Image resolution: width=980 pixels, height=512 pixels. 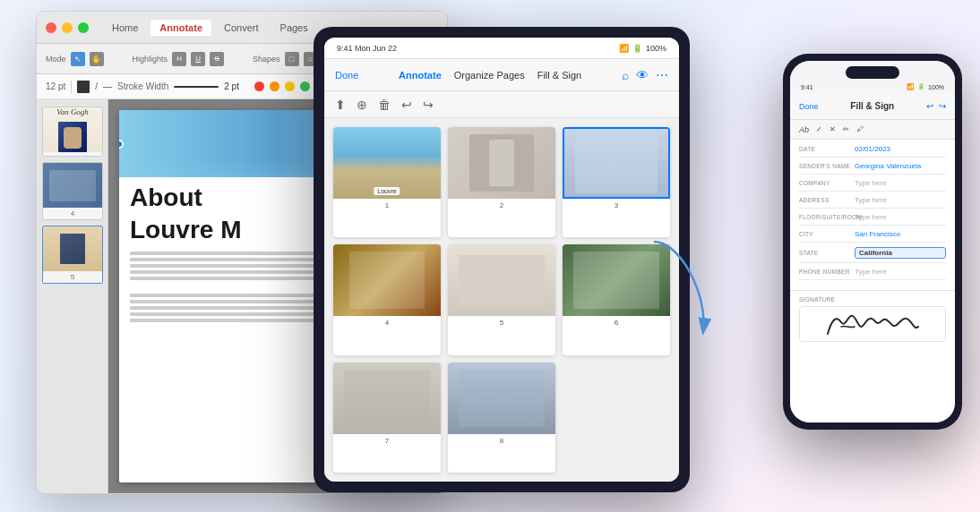 I want to click on ipad-search-icon: ⌕, so click(x=625, y=75).